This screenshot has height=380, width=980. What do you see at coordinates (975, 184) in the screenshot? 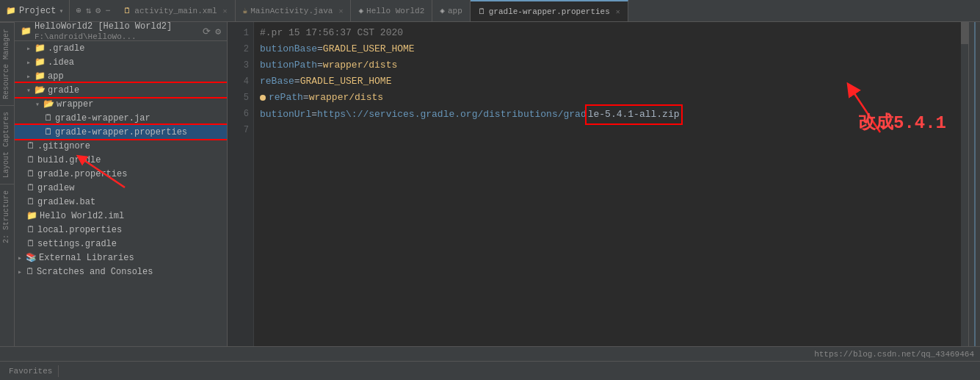
I see `right-scrollbar` at bounding box center [975, 184].